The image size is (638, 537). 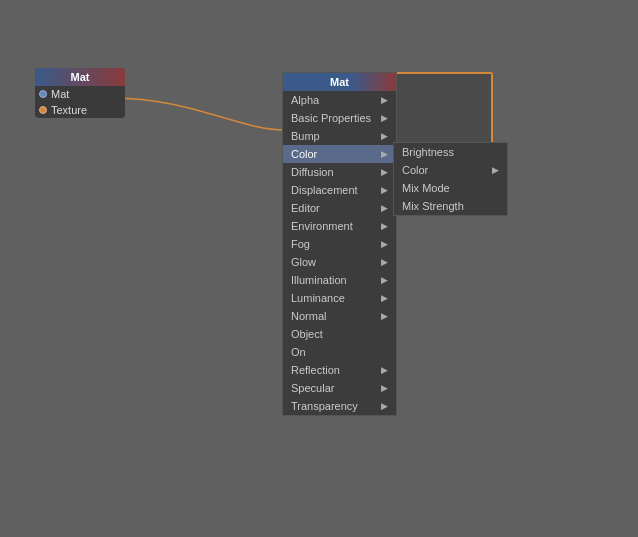 What do you see at coordinates (340, 370) in the screenshot?
I see `menu-item-reflection: Reflection ▶` at bounding box center [340, 370].